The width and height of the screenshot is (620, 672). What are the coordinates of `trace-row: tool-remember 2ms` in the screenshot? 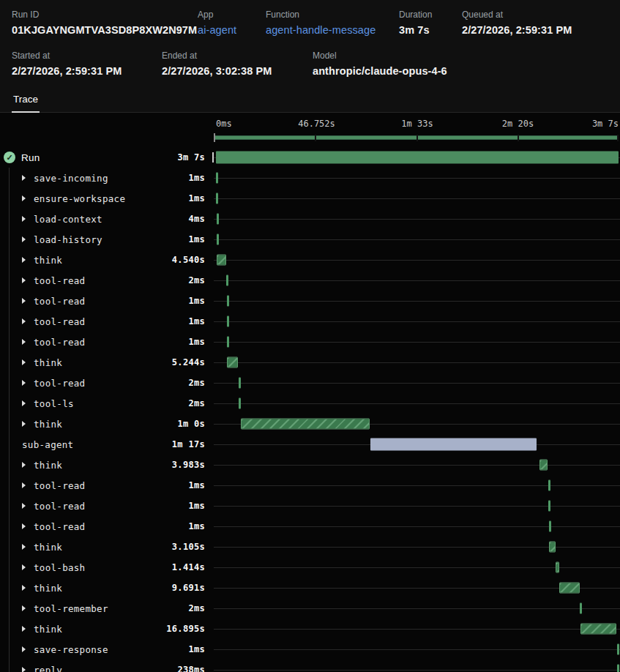 It's located at (310, 608).